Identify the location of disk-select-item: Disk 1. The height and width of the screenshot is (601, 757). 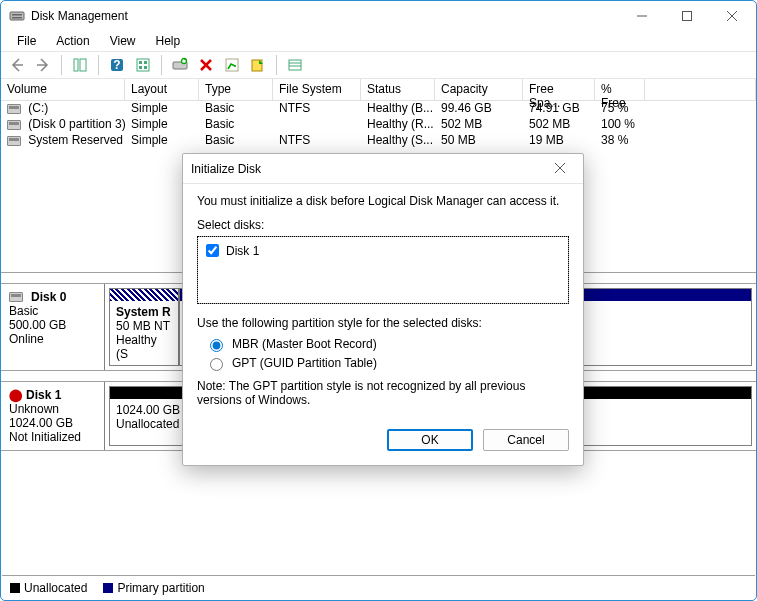
(383, 250).